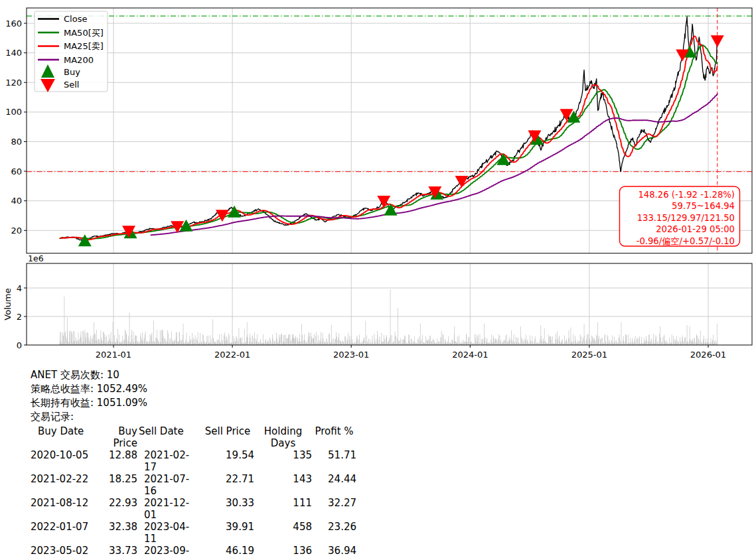 The width and height of the screenshot is (756, 556). I want to click on legend: CloseMA50[买]MA25[卖]MA200BuySell, so click(71, 52).